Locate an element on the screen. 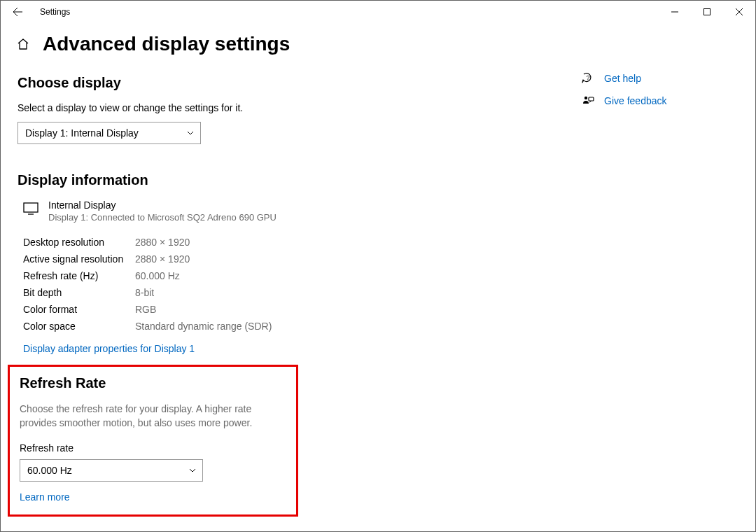 The width and height of the screenshot is (756, 532). give-feedback-link: Give feedback is located at coordinates (636, 101).